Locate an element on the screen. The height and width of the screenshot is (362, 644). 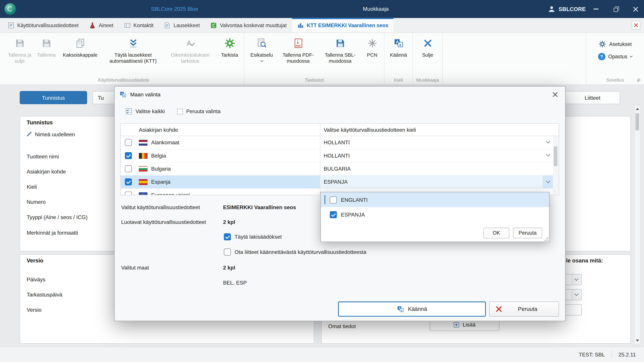
fill-legislation-checkbox-row: Täytä lakisäädökset is located at coordinates (253, 237).